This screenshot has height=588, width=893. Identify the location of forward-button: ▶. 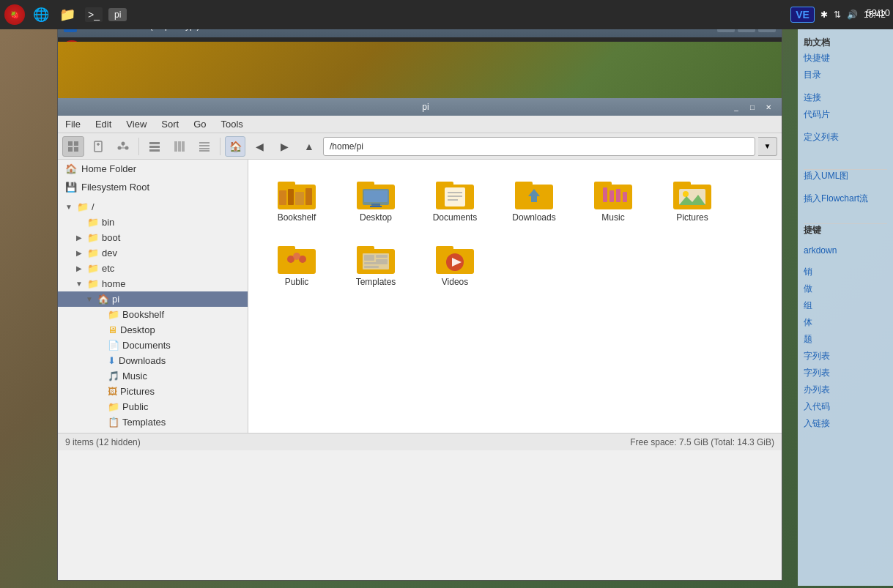
(284, 146).